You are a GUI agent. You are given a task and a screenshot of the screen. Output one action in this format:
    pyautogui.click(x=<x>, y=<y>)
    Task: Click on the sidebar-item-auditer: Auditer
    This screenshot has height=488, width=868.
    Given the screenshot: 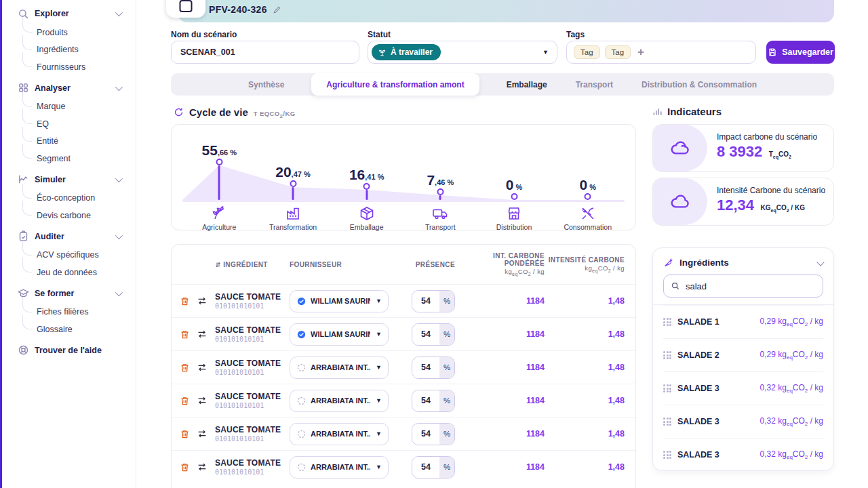 What is the action you would take?
    pyautogui.click(x=68, y=237)
    